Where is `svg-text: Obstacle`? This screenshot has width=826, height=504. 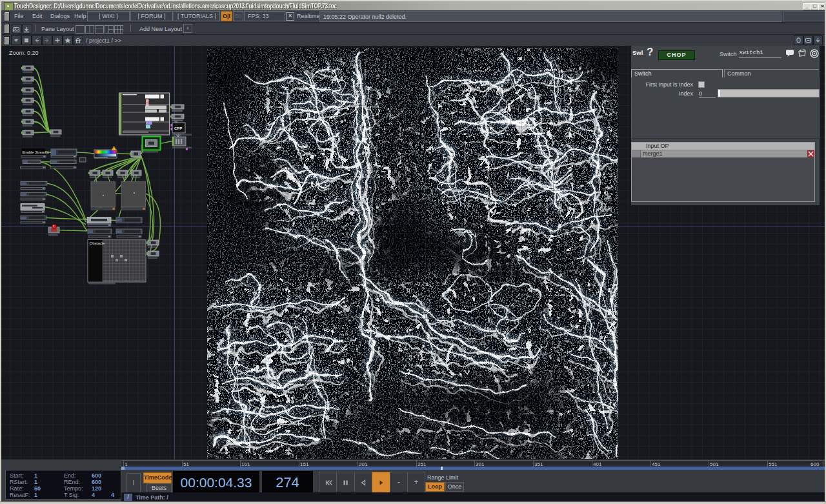
svg-text: Obstacle is located at coordinates (97, 243).